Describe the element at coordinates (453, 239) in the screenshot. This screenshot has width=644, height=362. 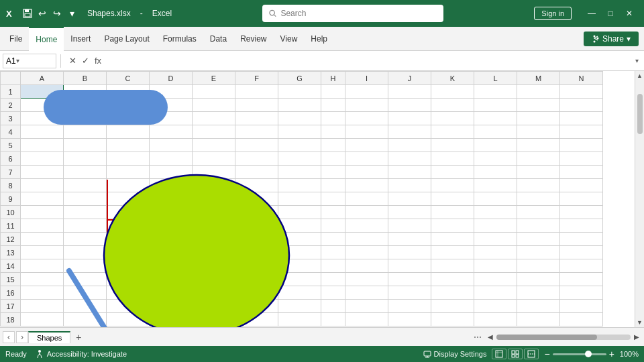
I see `cell-k12` at that location.